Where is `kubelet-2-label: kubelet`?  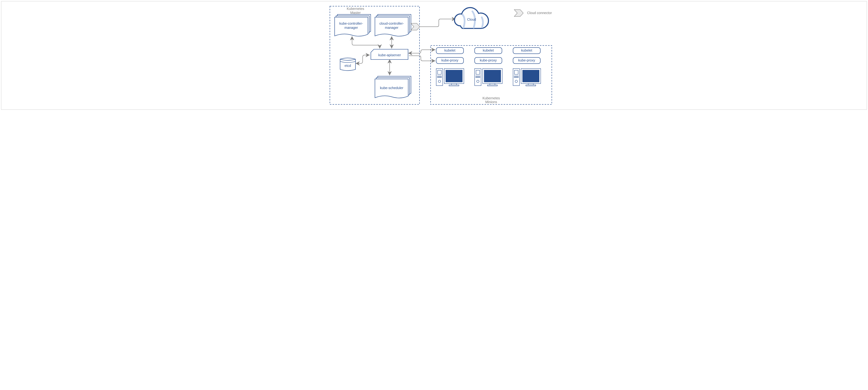 kubelet-2-label: kubelet is located at coordinates (489, 51).